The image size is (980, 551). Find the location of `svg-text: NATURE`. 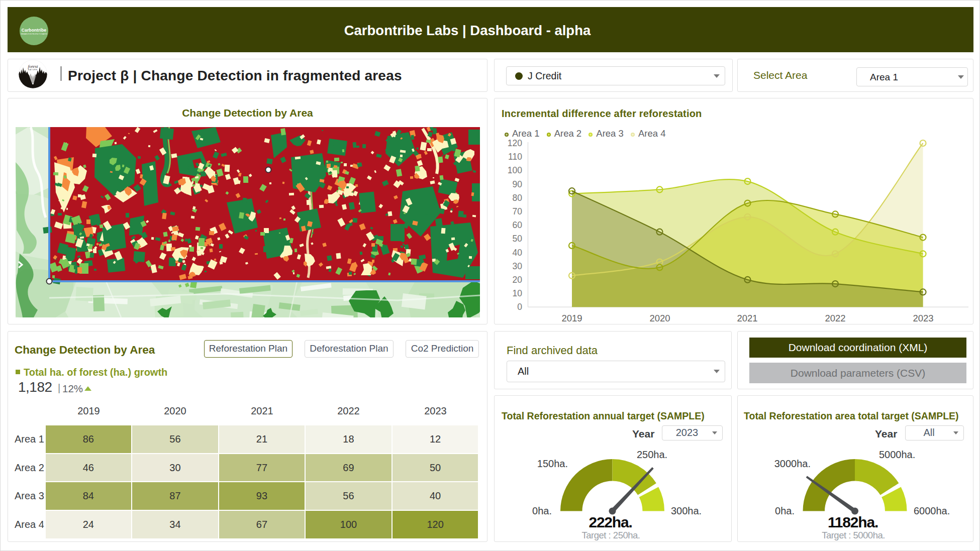

svg-text: NATURE is located at coordinates (33, 70).